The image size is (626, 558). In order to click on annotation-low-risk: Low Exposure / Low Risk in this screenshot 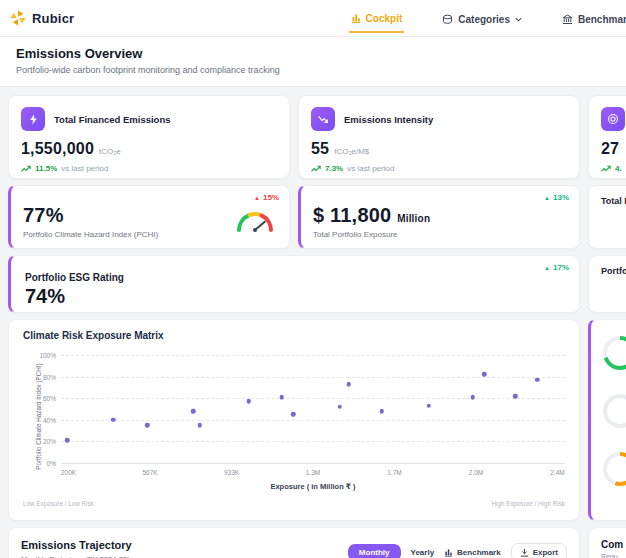, I will do `click(58, 504)`.